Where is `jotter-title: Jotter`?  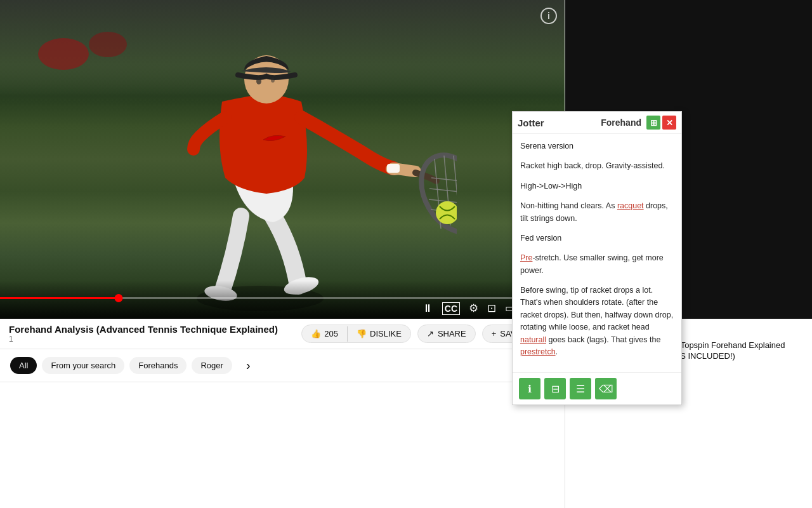
jotter-title: Jotter is located at coordinates (557, 123).